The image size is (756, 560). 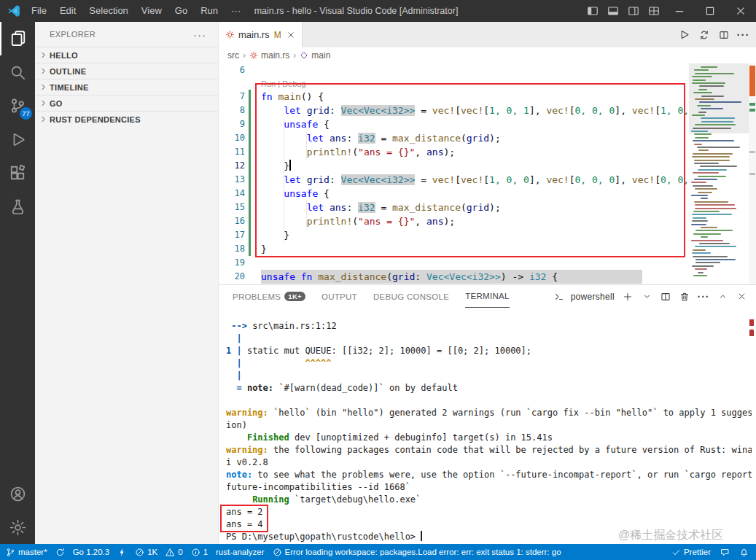 I want to click on line-number: 12, so click(x=232, y=166).